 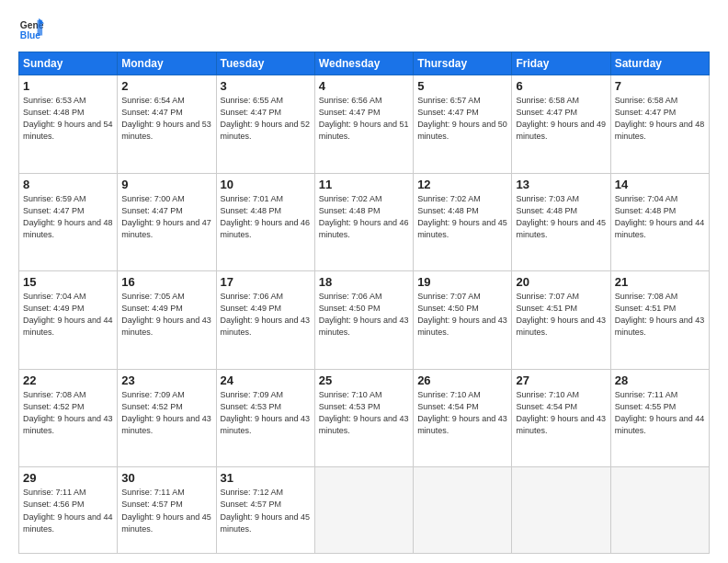 I want to click on day-info: Sunrise: 7:10 AM Sunset: 4:53 PM Dayligh…, so click(x=364, y=413).